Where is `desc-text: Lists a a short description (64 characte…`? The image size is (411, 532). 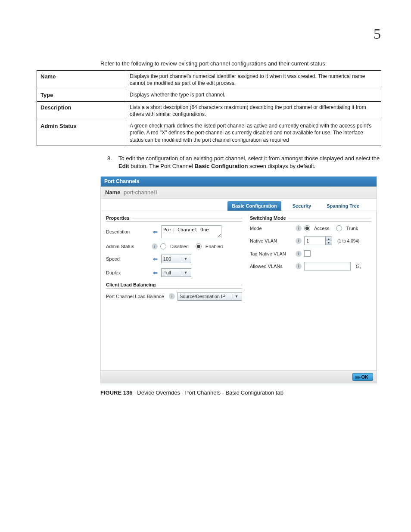 desc-text: Lists a a short description (64 characte… is located at coordinates (254, 110).